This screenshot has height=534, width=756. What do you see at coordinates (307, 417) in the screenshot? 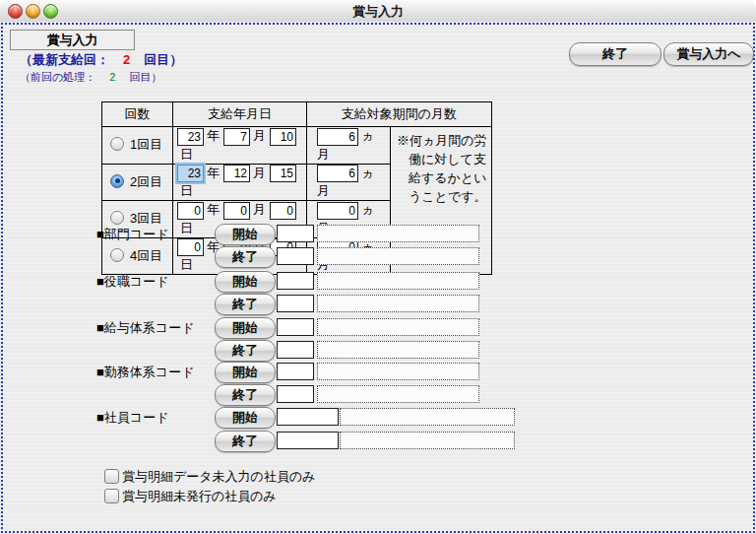
I see `employee-start-code-field` at bounding box center [307, 417].